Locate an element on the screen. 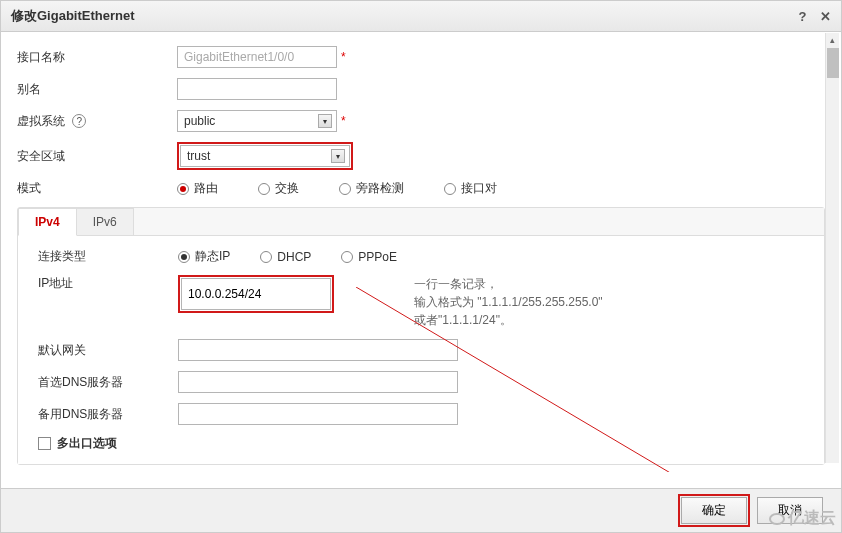  tab-bar: IPv4 IPv6 is located at coordinates (421, 222).